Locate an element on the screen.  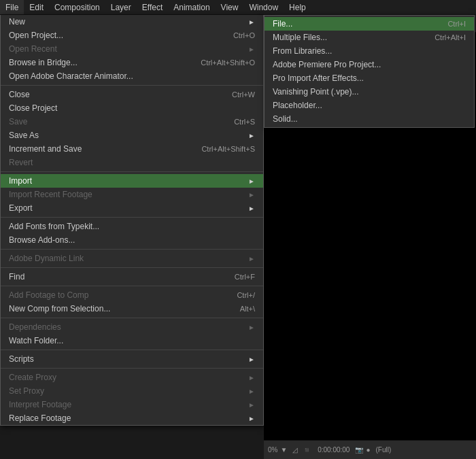
menu-item-new-comp-selection: New Comp from Selection... Alt+\ is located at coordinates (132, 309).